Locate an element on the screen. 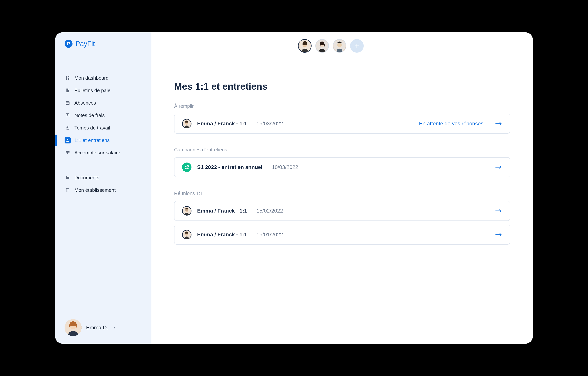 The image size is (588, 376). primary-nav: Mon dashboard Bulletins de paie Absences… is located at coordinates (103, 134).